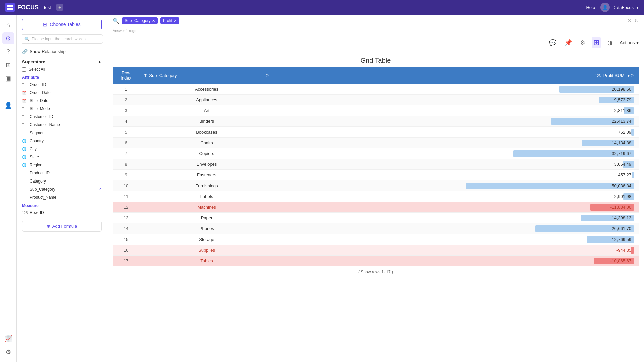 Image resolution: width=644 pixels, height=362 pixels. I want to click on tag-profit-label: Profit, so click(168, 21).